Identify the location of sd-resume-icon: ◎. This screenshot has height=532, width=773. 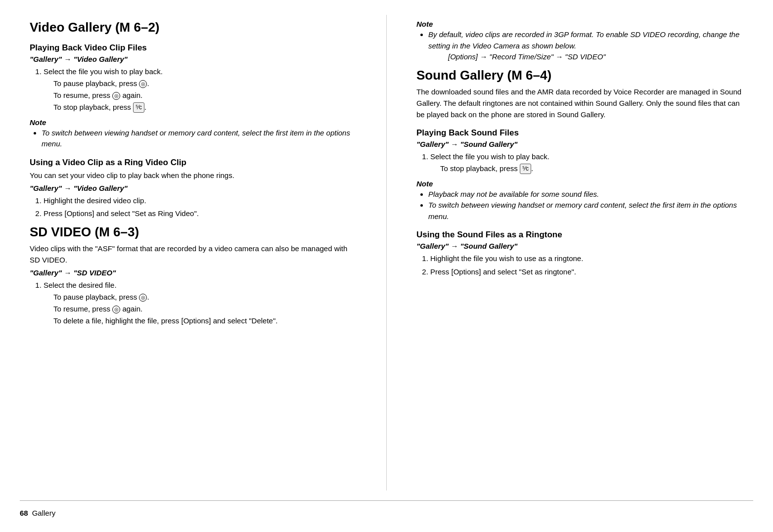
(116, 310).